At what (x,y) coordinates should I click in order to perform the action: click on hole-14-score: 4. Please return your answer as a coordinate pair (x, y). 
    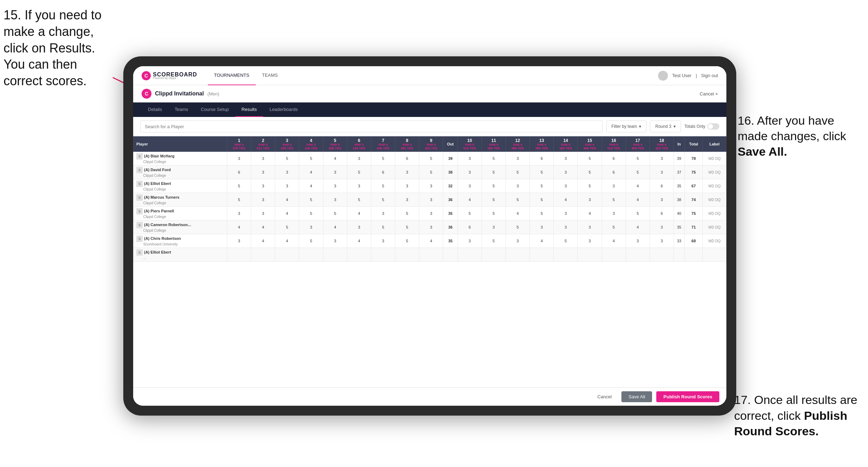
    Looking at the image, I should click on (566, 200).